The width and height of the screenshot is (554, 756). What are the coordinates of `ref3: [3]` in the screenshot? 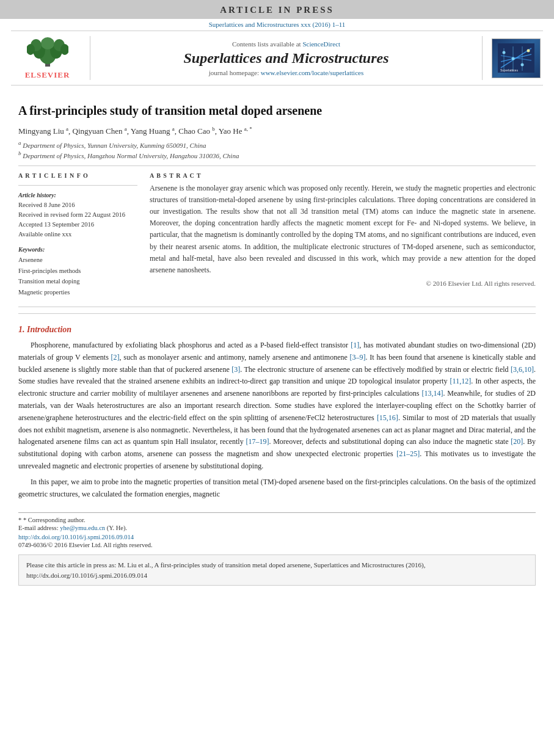 It's located at (236, 369).